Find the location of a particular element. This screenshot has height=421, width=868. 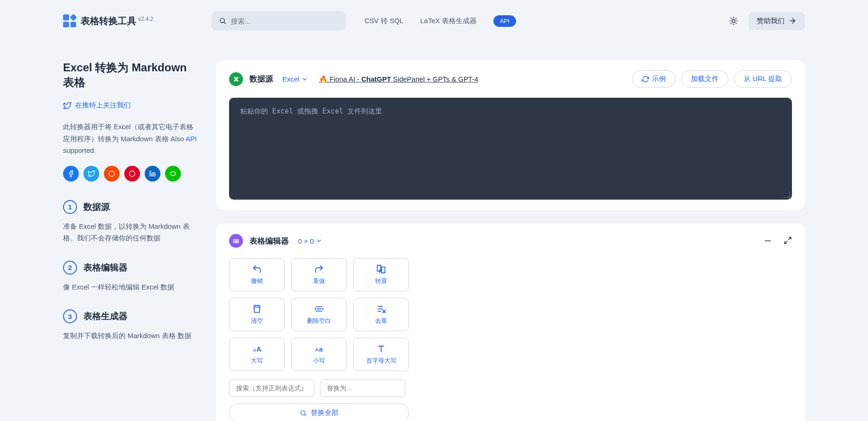

clear-button: 清空 is located at coordinates (257, 314).